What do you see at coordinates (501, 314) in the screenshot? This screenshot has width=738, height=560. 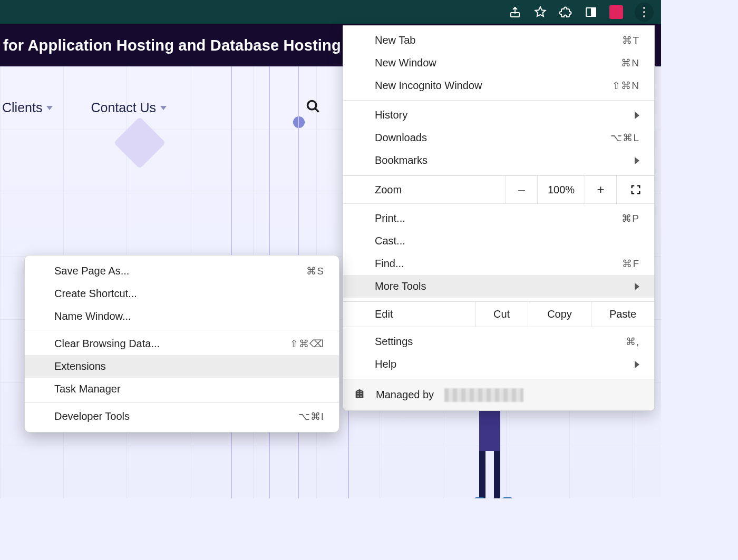 I see `edit-cut: Cut` at bounding box center [501, 314].